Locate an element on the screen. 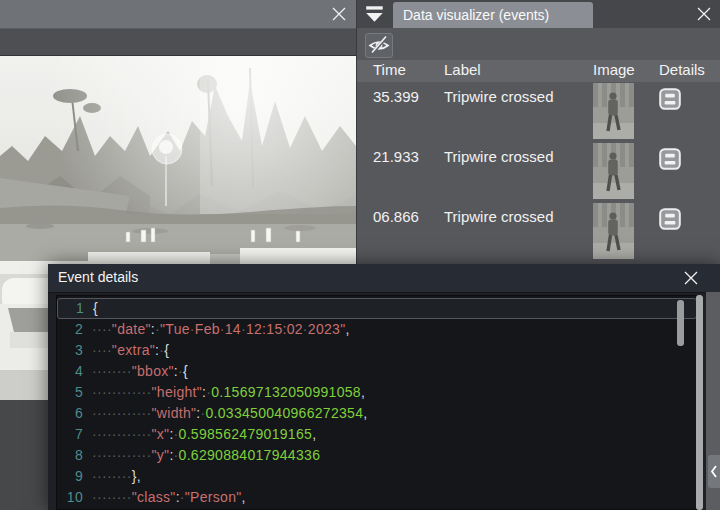 Image resolution: width=720 pixels, height=510 pixels. event-time: 21.933 is located at coordinates (396, 156).